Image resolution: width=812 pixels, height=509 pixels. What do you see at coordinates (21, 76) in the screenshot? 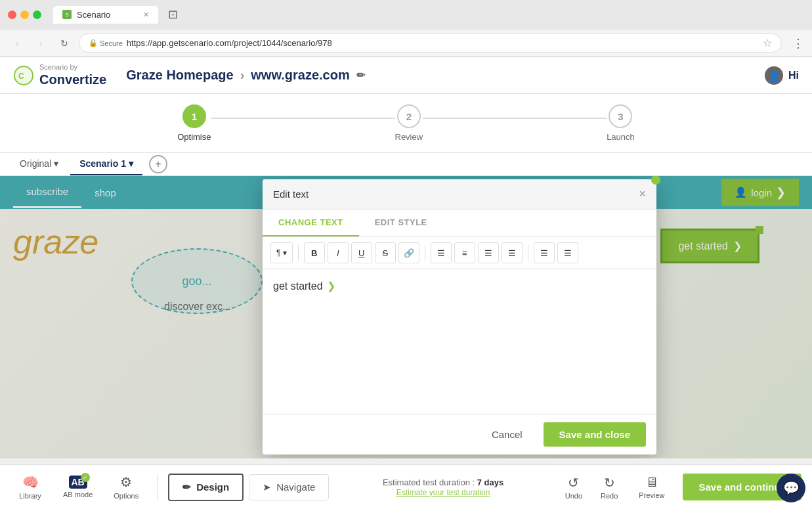
I see `svg-text: C` at bounding box center [21, 76].